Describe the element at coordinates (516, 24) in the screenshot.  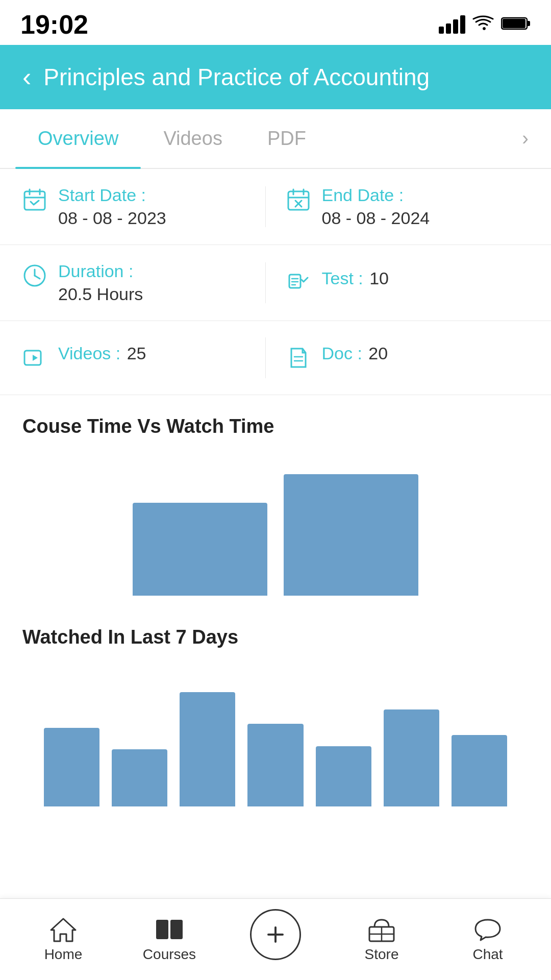
I see `battery-icon` at that location.